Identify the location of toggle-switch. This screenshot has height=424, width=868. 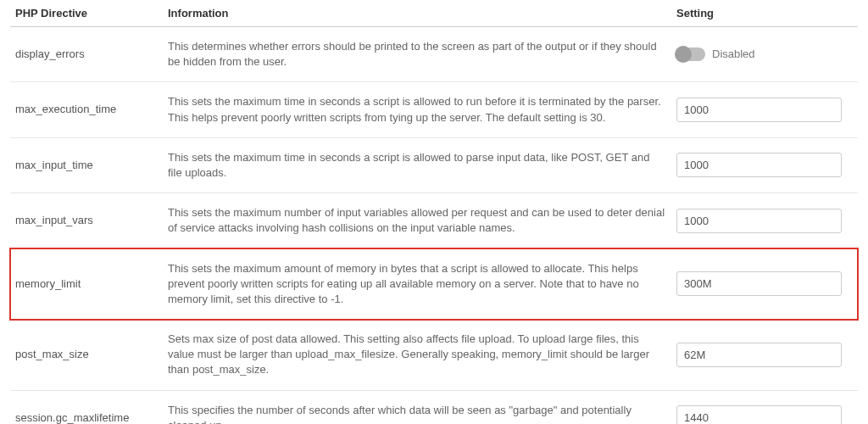
(691, 54).